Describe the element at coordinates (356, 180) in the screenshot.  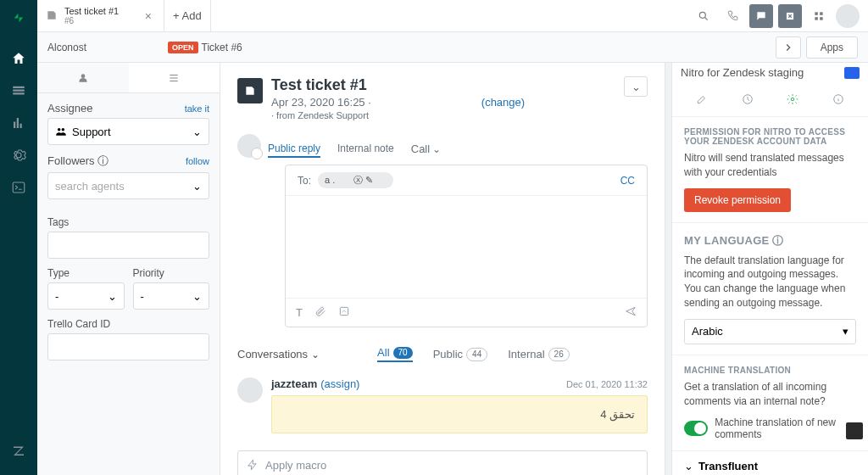
I see `recipient-chip: a . ⓧ ✎` at that location.